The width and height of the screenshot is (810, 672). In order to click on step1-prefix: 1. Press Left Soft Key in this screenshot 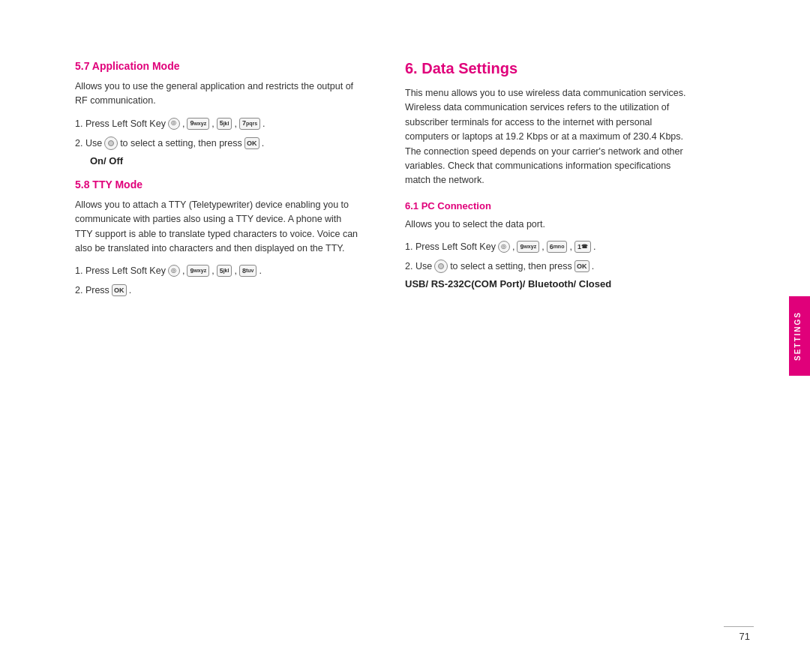, I will do `click(120, 124)`.